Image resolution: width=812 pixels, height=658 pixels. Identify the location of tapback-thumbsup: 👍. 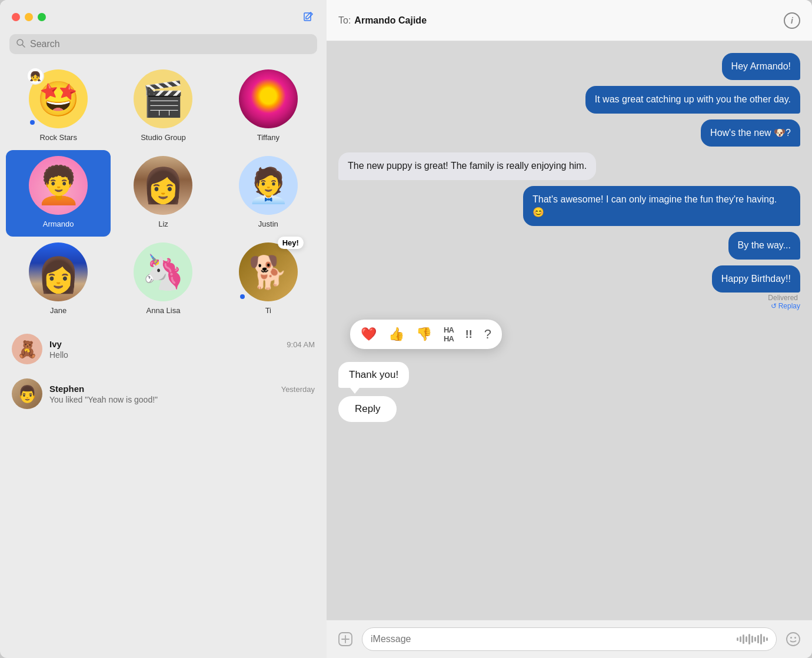
(397, 334).